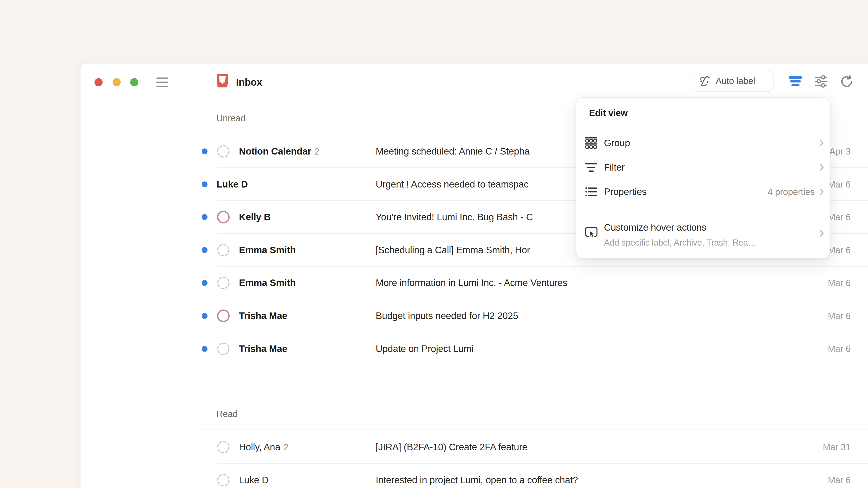  I want to click on refresh-icon, so click(847, 82).